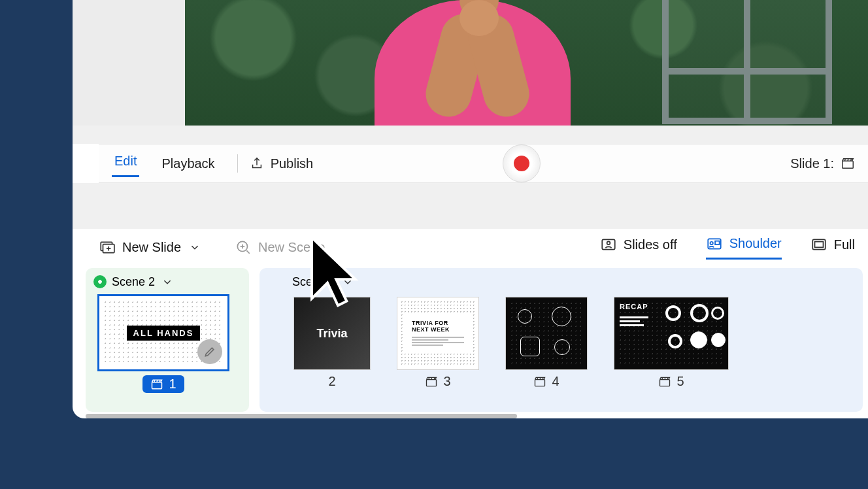  I want to click on preview-gutter, so click(129, 63).